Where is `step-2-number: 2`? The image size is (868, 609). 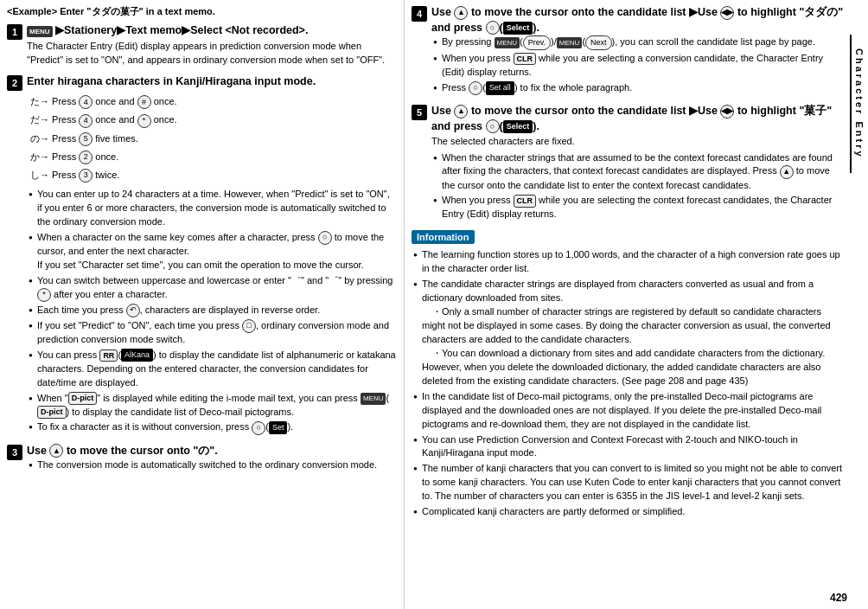
step-2-number: 2 is located at coordinates (15, 83).